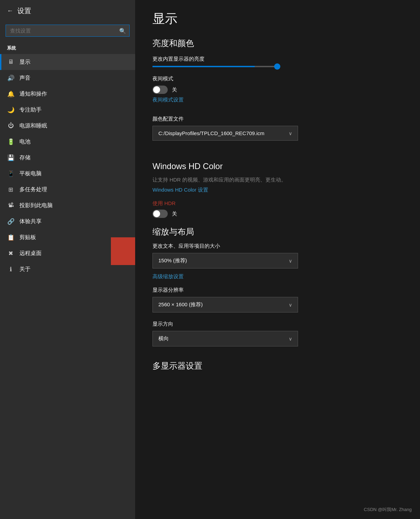 The width and height of the screenshot is (420, 519). What do you see at coordinates (11, 174) in the screenshot?
I see `tablet-icon: 📱` at bounding box center [11, 174].